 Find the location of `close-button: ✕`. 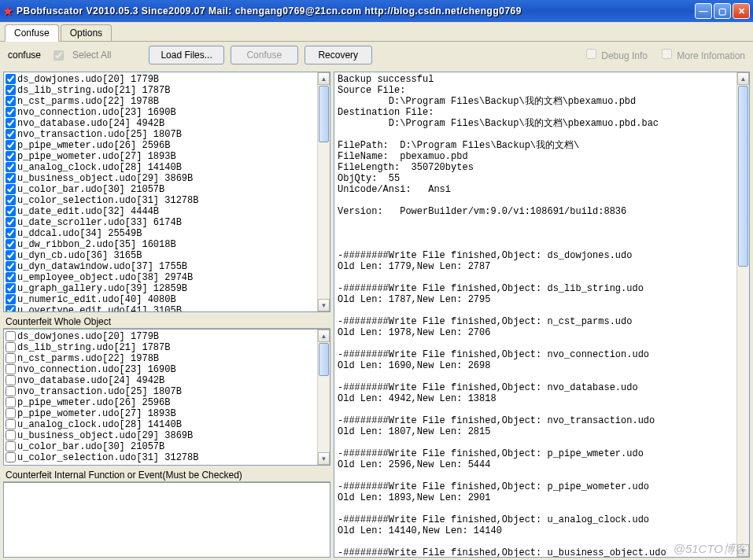

close-button: ✕ is located at coordinates (741, 11).